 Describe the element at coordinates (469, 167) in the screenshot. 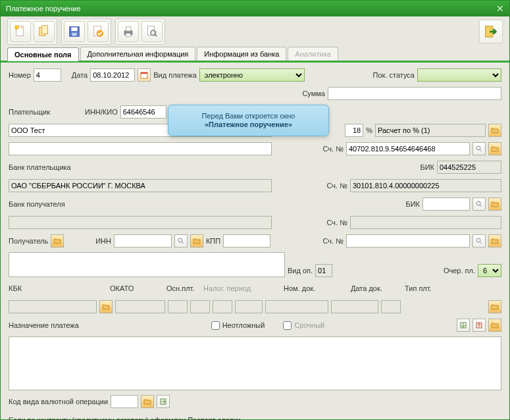

I see `payer-bik-input` at that location.